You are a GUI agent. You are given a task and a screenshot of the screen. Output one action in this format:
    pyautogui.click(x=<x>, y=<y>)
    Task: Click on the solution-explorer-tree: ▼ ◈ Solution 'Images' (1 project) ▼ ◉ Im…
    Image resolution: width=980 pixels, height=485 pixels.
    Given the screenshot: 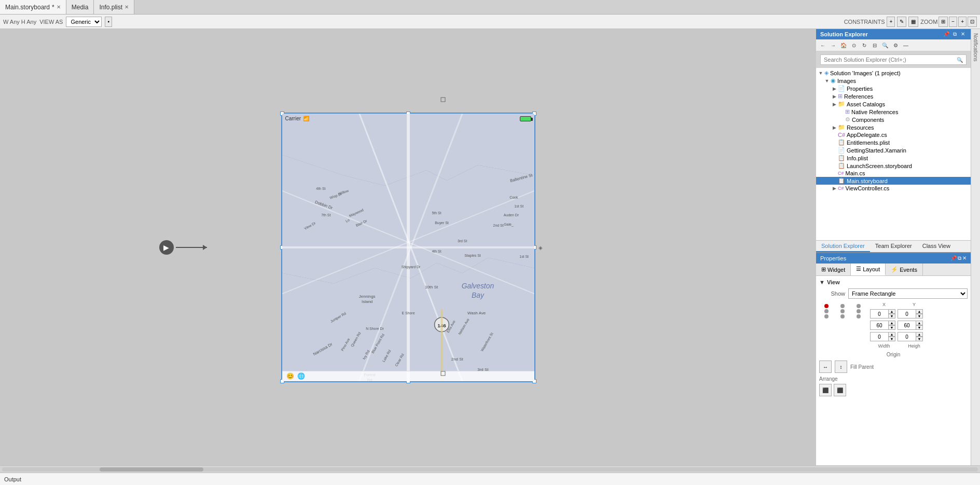 What is the action you would take?
    pyautogui.click(x=893, y=154)
    